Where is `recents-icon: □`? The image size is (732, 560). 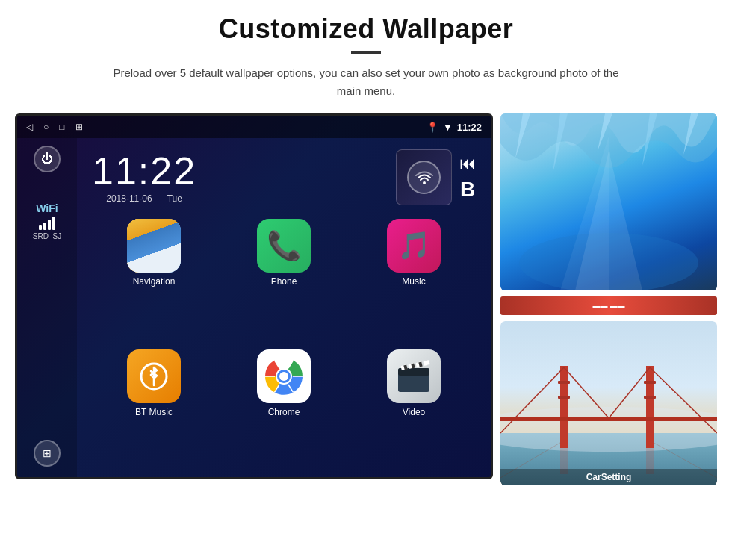
recents-icon: □ is located at coordinates (61, 127).